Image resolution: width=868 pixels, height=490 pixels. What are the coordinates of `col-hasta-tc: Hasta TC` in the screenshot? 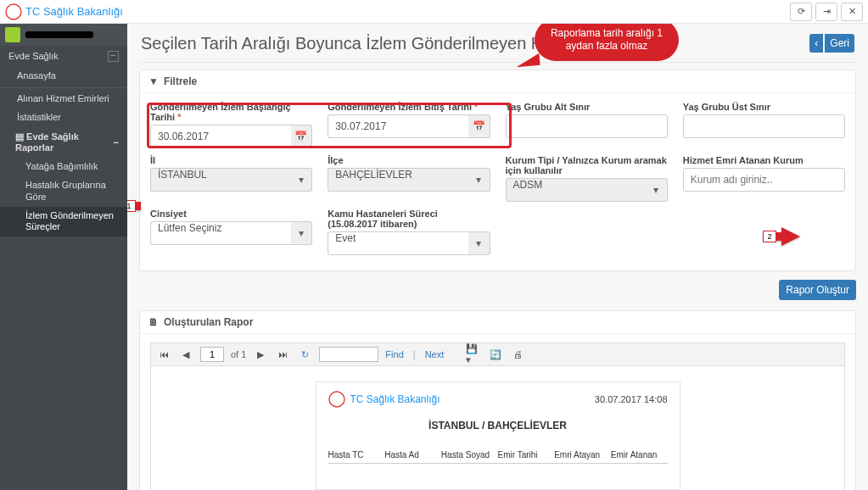 It's located at (356, 454).